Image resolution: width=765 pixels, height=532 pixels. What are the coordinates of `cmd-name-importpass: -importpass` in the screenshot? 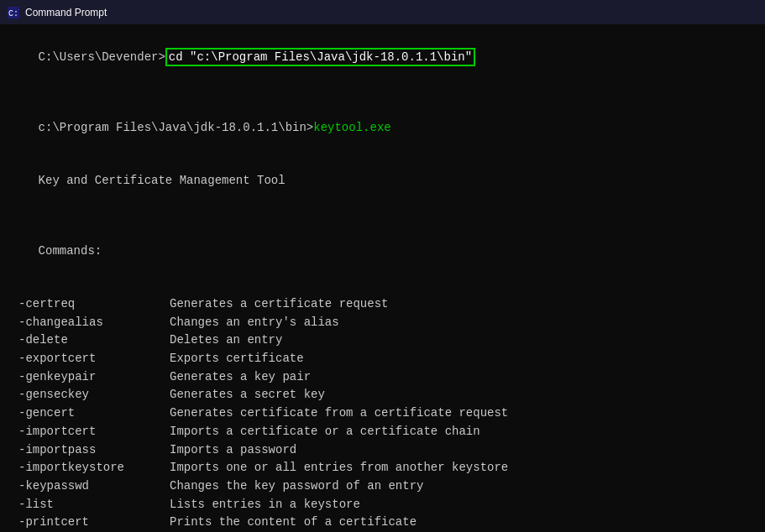 It's located at (94, 451).